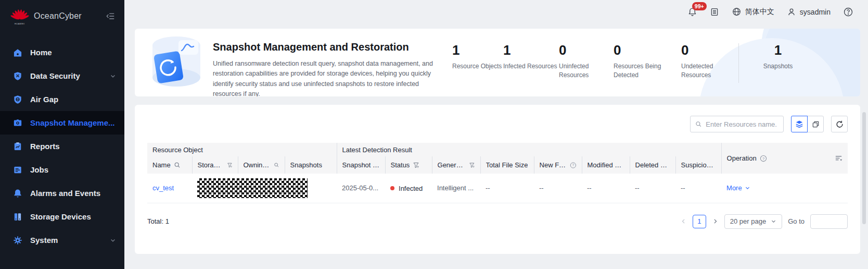  Describe the element at coordinates (62, 240) in the screenshot. I see `sidebar-item-system: System` at that location.